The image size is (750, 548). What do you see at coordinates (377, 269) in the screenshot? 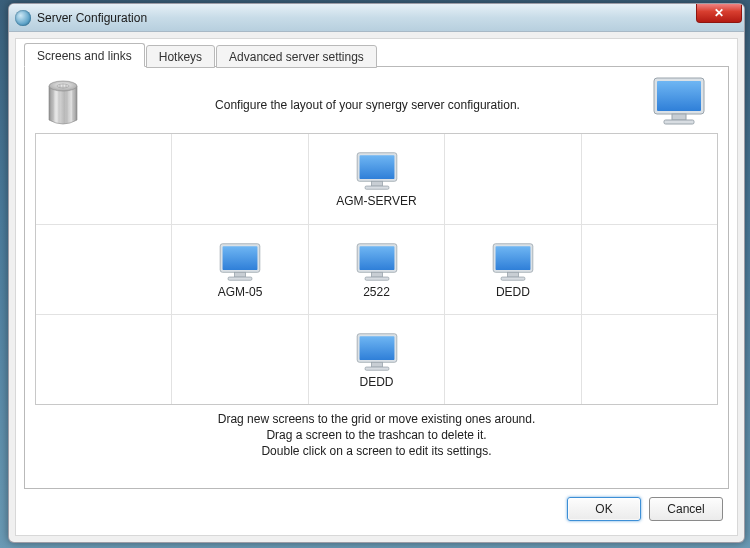
I see `grid-cell-1-2: 2522` at bounding box center [377, 269].